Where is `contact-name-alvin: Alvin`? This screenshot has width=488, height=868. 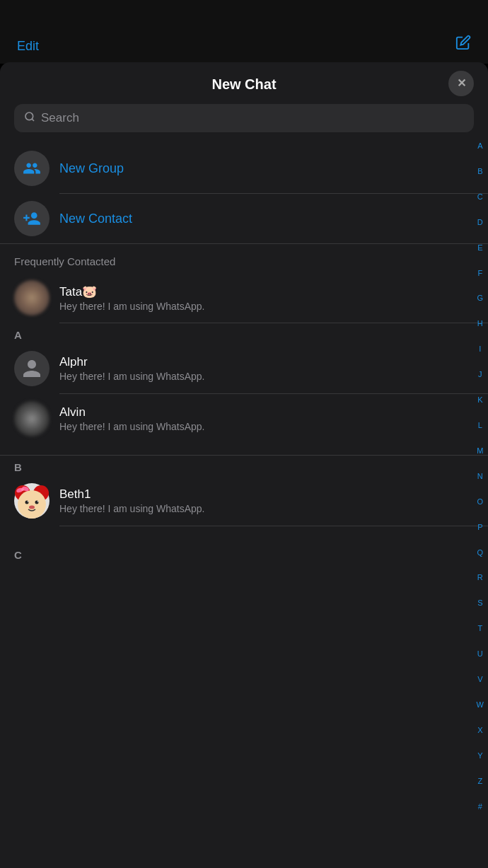 contact-name-alvin: Alvin is located at coordinates (267, 412).